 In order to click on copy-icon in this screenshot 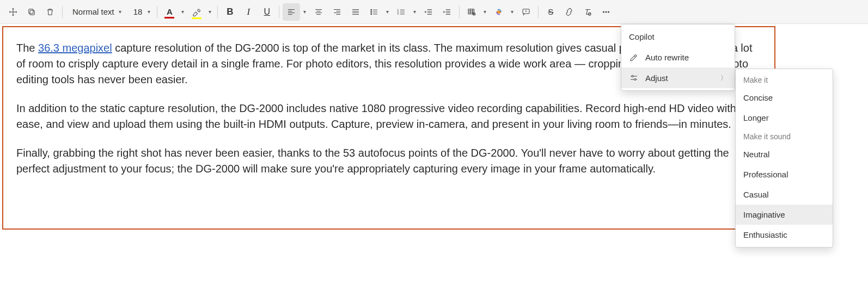, I will do `click(32, 12)`.